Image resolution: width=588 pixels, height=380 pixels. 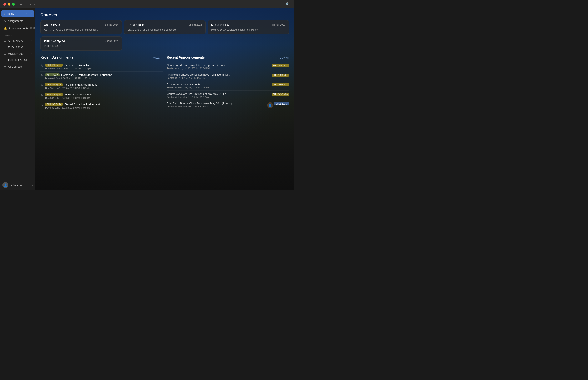 I want to click on sidebar-item-home: ⌂ Home ⌘⇧H, so click(x=18, y=14).